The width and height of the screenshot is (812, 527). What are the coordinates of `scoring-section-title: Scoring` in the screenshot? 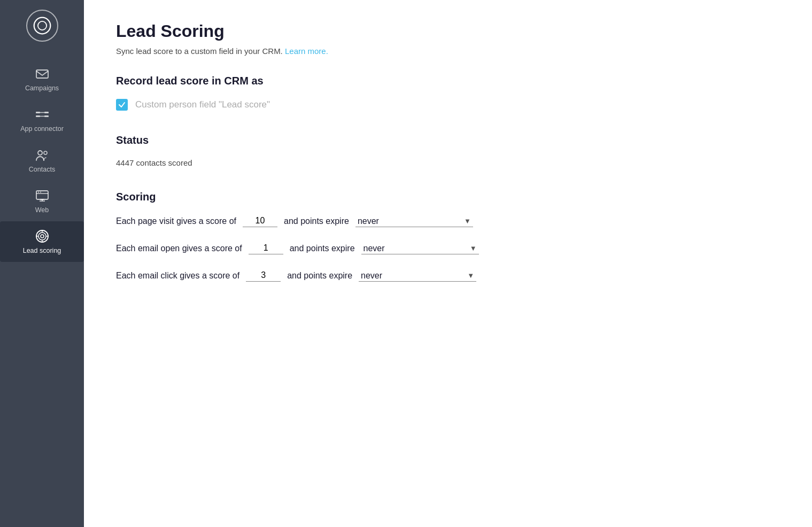 It's located at (448, 197).